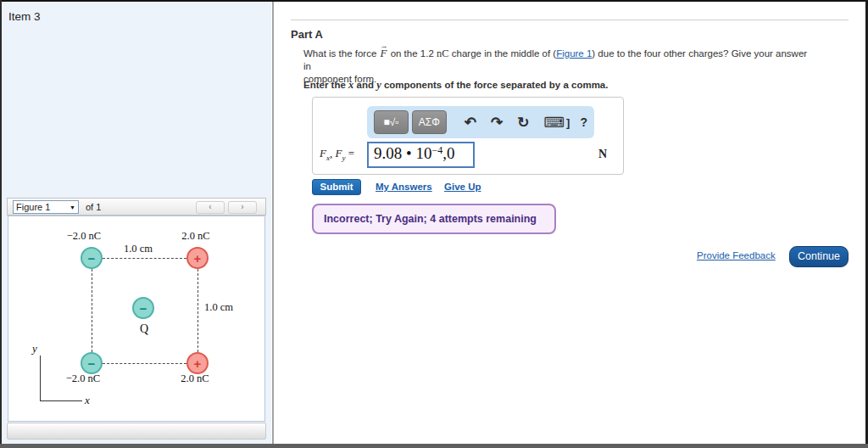 This screenshot has width=868, height=448. What do you see at coordinates (144, 258) in the screenshot?
I see `dashed-line-top` at bounding box center [144, 258].